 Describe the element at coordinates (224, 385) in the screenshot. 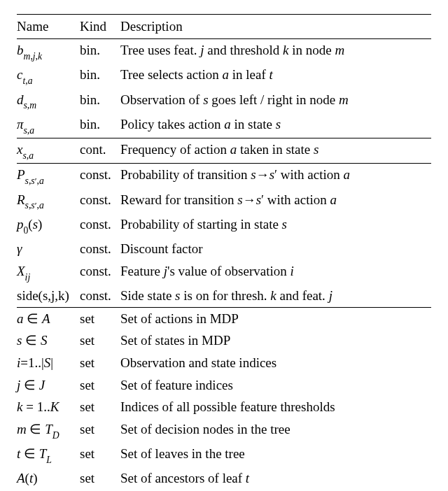

I see `table-row: j ∈ JsetSet of feature indices` at that location.